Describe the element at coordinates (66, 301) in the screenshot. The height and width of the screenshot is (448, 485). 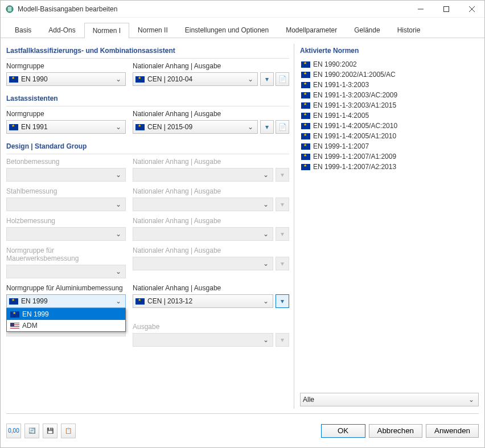
I see `aluminium-combo: EN 1999 ⌄` at that location.